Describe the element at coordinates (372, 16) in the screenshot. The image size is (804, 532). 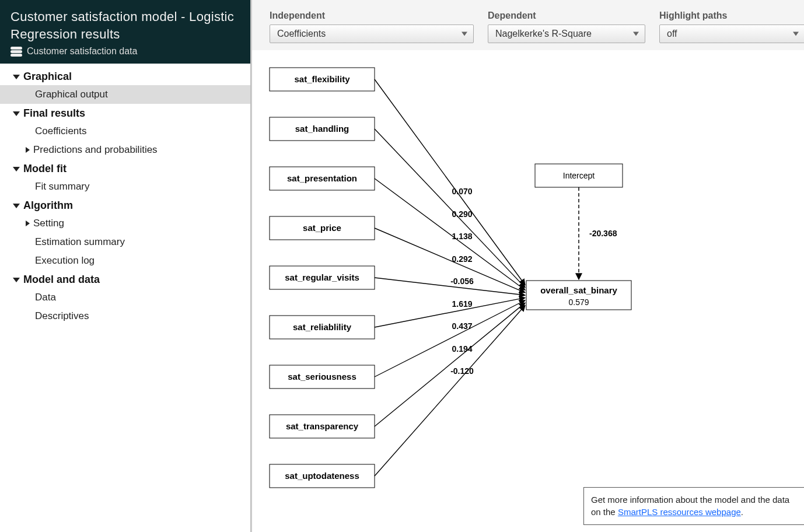
I see `label-independent: Independent` at that location.